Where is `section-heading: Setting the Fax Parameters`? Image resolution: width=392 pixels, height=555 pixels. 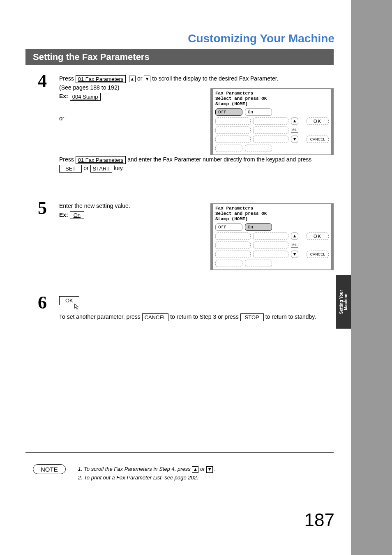
section-heading: Setting the Fax Parameters is located at coordinates (180, 57).